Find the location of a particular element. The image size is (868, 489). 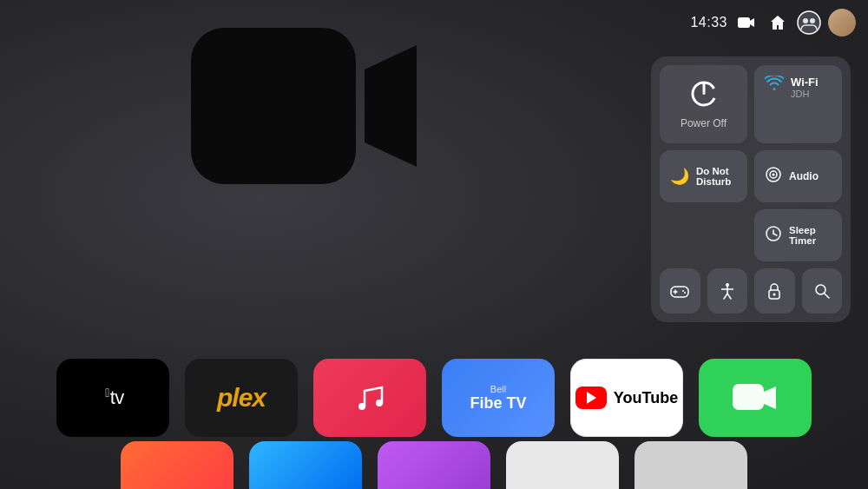

sleep-timer-button: Sleep Timer is located at coordinates (799, 235).